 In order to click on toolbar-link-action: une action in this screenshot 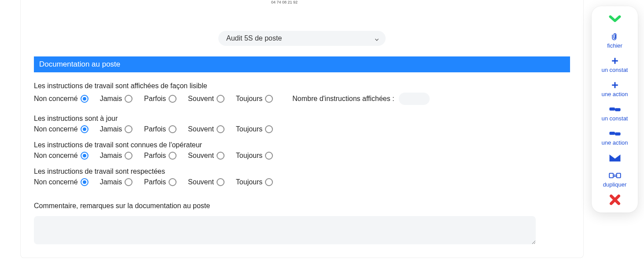, I will do `click(615, 138)`.